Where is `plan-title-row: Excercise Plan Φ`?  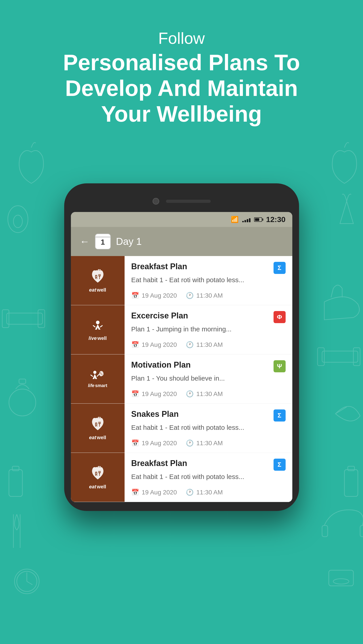
plan-title-row: Excercise Plan Φ is located at coordinates (208, 317).